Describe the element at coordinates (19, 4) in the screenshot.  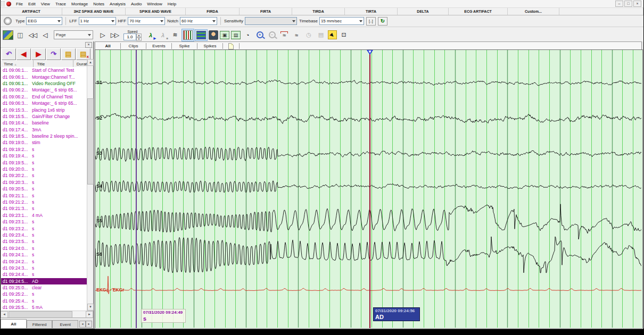
I see `menu-file: File` at that location.